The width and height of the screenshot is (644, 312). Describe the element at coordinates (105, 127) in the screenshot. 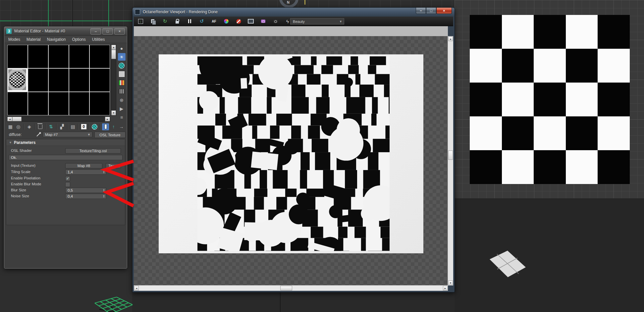

I see `show-end-result-icon` at that location.